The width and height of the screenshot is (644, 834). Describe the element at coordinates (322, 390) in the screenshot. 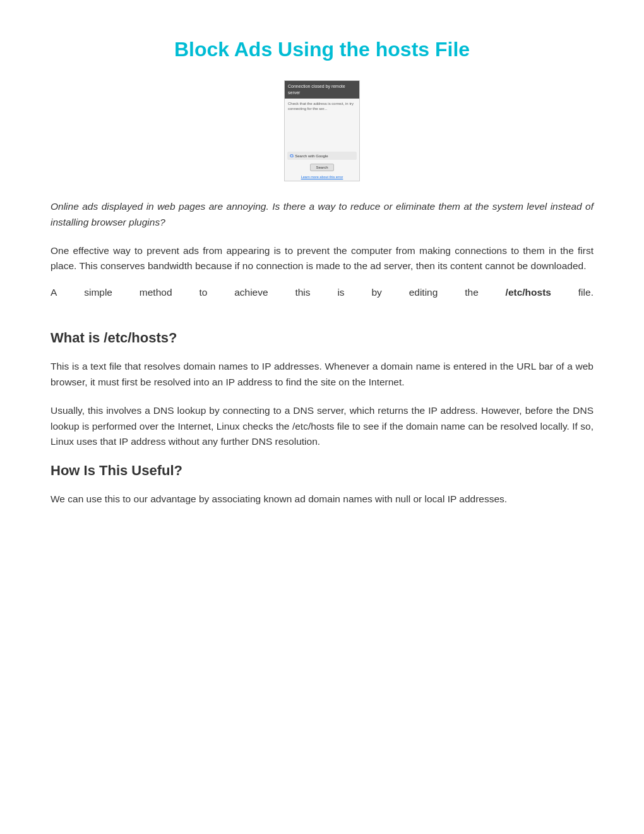

I see `section-1: What is /etc/hosts? This is a text file …` at that location.